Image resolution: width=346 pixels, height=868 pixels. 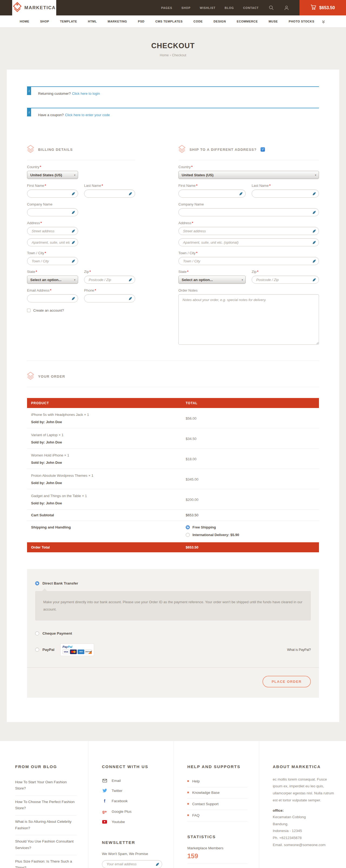 I want to click on shipping-address2-input, so click(x=249, y=242).